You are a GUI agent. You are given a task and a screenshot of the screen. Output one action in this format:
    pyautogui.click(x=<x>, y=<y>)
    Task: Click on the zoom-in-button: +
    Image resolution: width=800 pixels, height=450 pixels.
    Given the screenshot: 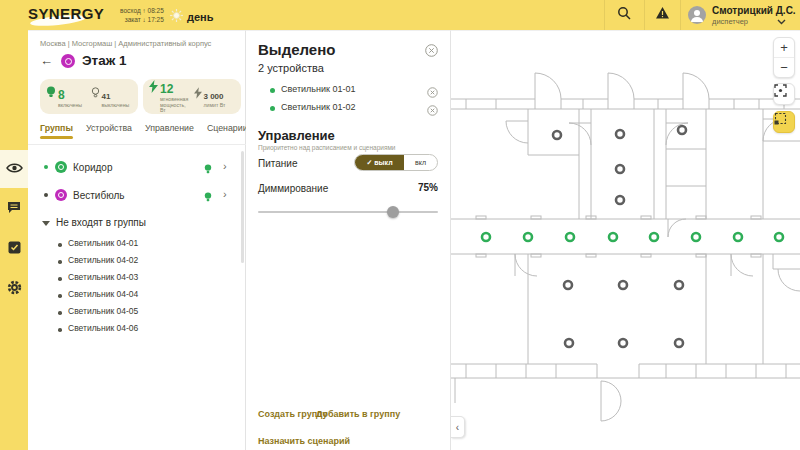 What is the action you would take?
    pyautogui.click(x=784, y=48)
    